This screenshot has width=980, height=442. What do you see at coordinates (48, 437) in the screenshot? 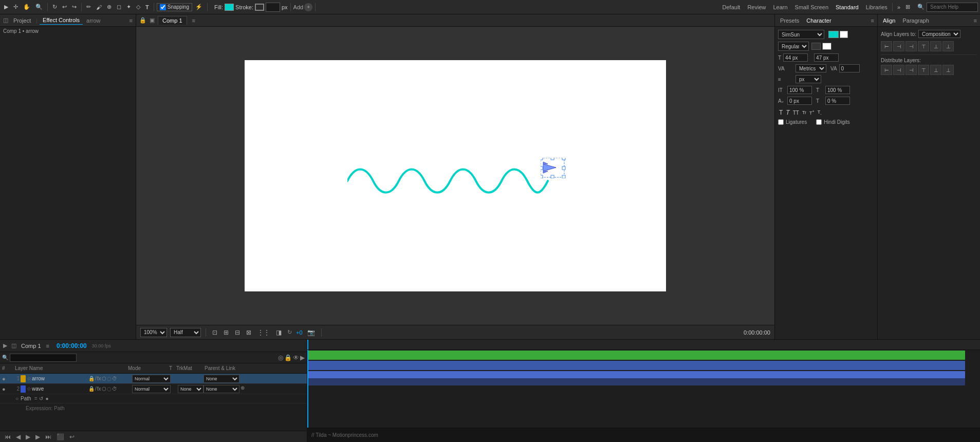
I see `tl-last-frame: ⏭` at bounding box center [48, 437].